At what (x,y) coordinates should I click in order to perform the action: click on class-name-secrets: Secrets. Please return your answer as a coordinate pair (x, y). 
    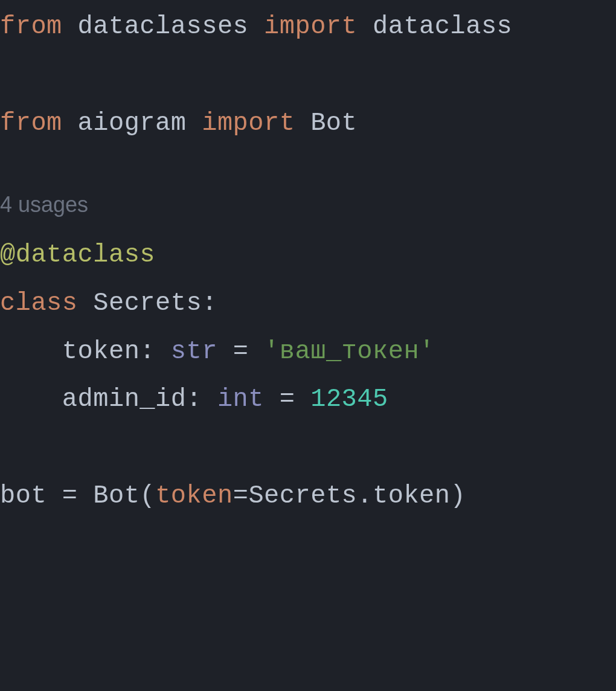
    Looking at the image, I should click on (147, 303).